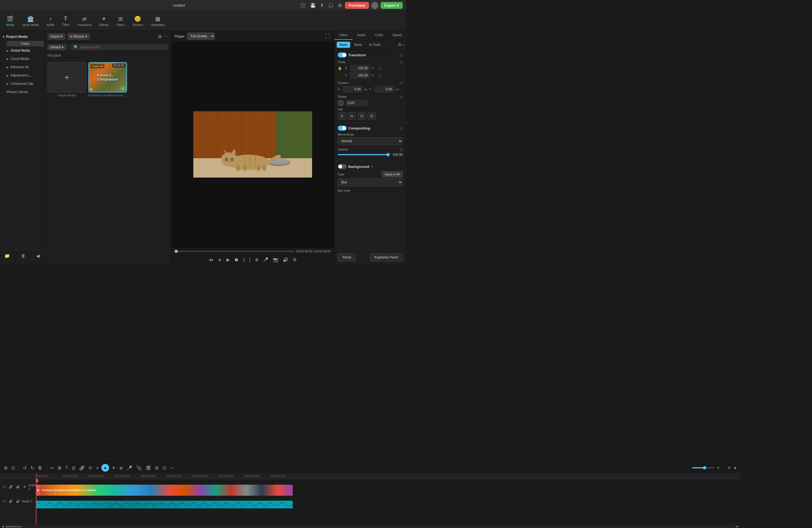  What do you see at coordinates (375, 45) in the screenshot?
I see `sub-tab-ai-tools: AI Tools` at bounding box center [375, 45].